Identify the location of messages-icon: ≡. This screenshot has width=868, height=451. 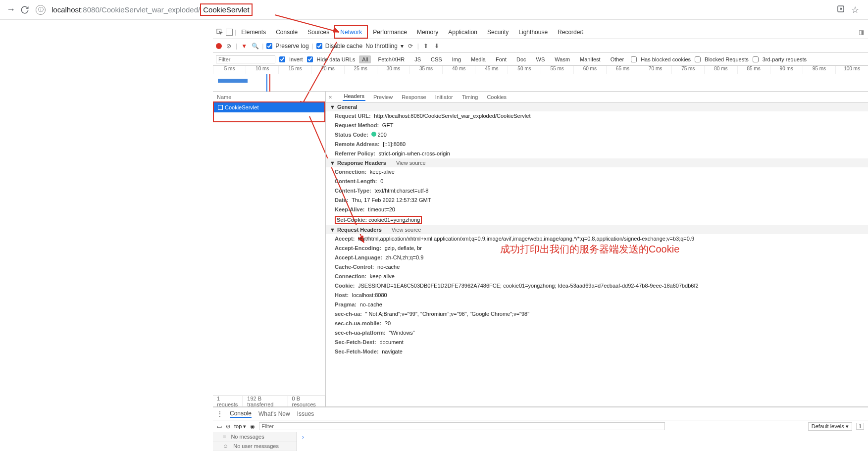
(224, 437).